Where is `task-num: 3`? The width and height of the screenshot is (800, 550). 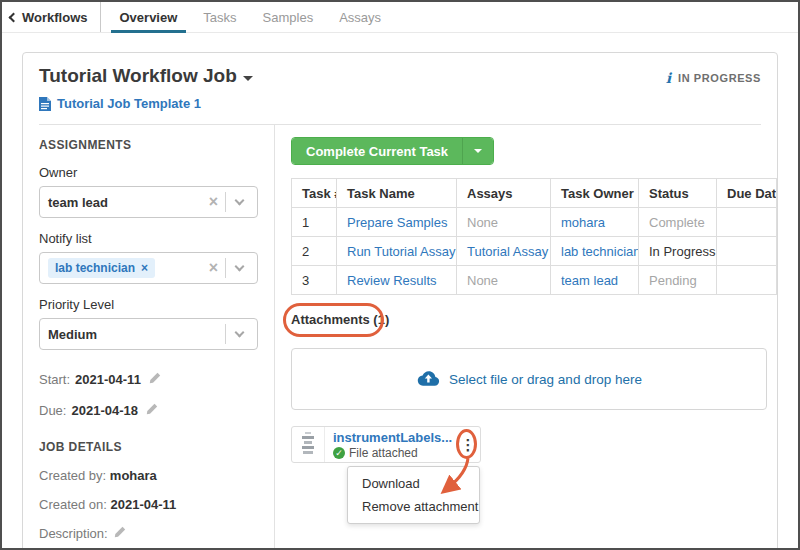
task-num: 3 is located at coordinates (314, 280).